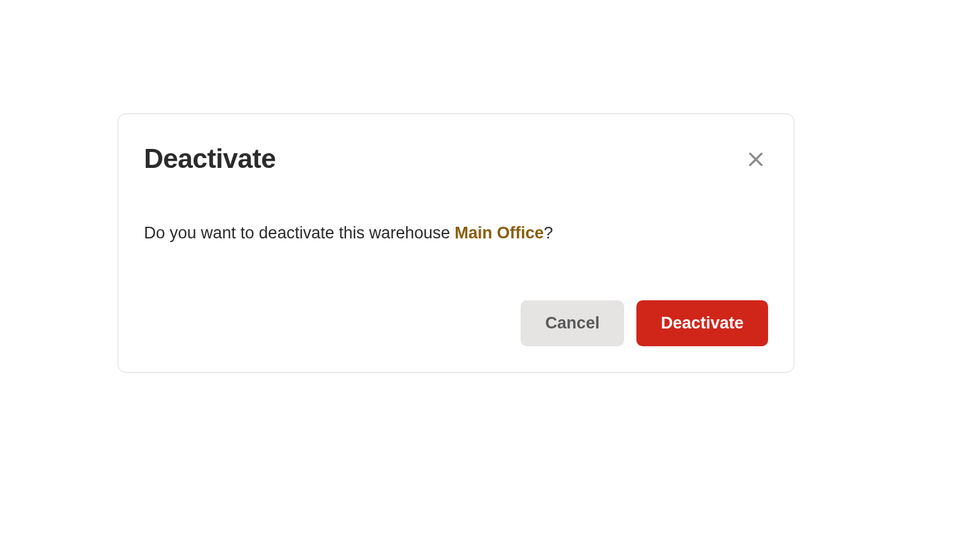 This screenshot has width=980, height=535. Describe the element at coordinates (549, 233) in the screenshot. I see `message-suffix: ?` at that location.